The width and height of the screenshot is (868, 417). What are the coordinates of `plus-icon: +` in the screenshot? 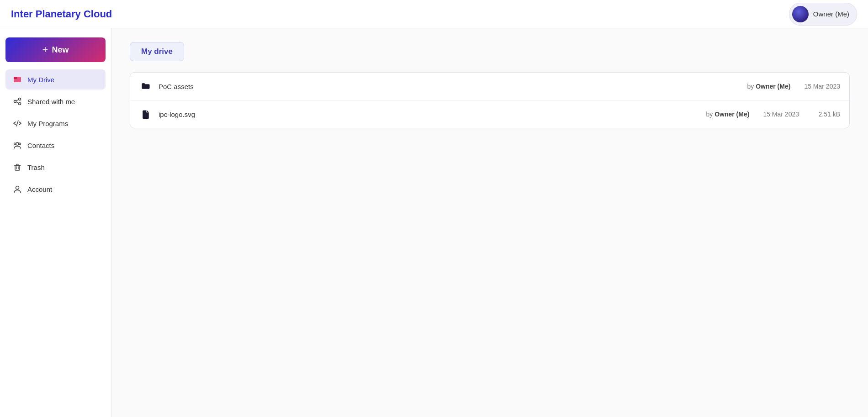 It's located at (46, 50).